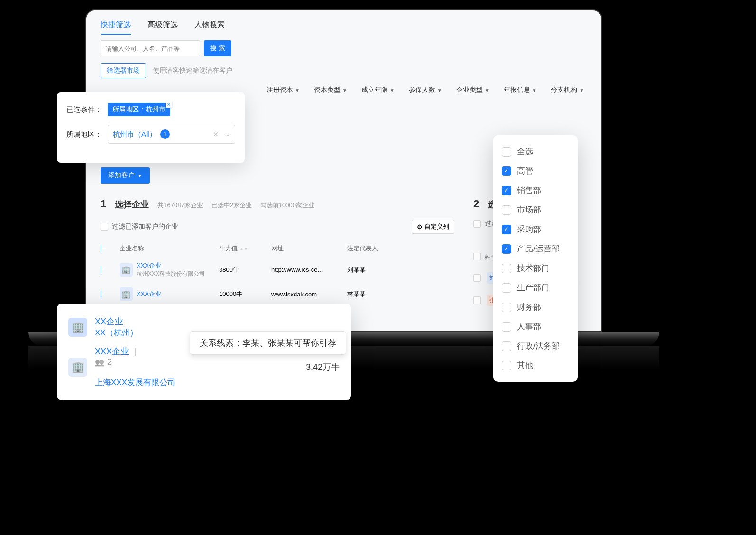 This screenshot has width=756, height=535. I want to click on filter-branch: 分支机构▼, so click(567, 90).